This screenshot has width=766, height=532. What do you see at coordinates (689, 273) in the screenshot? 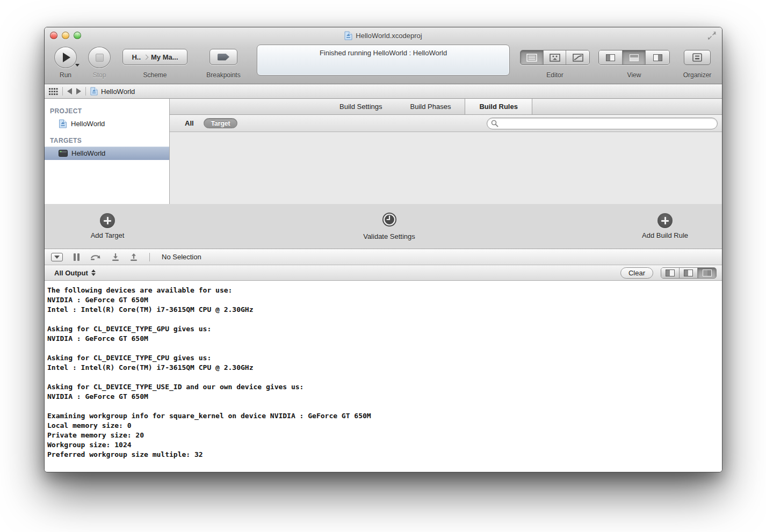
I see `split-view-button` at bounding box center [689, 273].